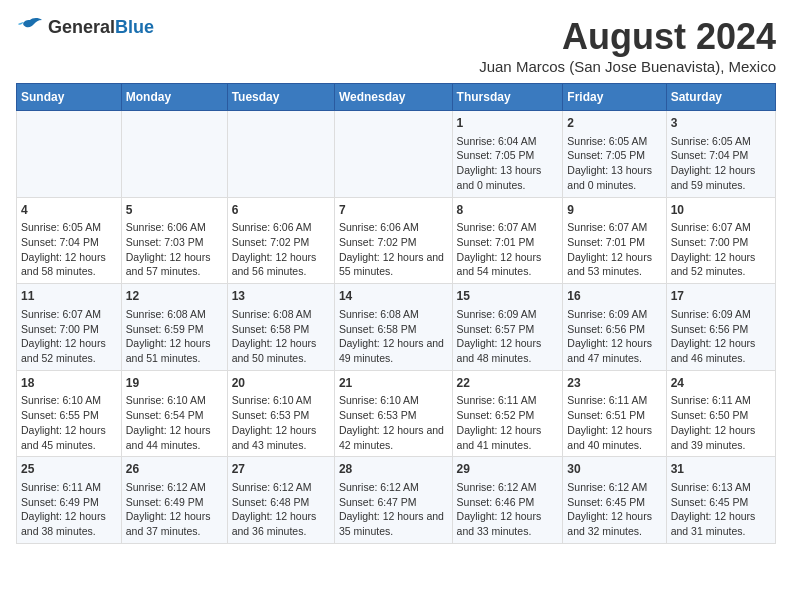  Describe the element at coordinates (720, 328) in the screenshot. I see `calendar-cell: 17Sunrise: 6:09 AMSunset: 6:56 PMDayligh…` at that location.